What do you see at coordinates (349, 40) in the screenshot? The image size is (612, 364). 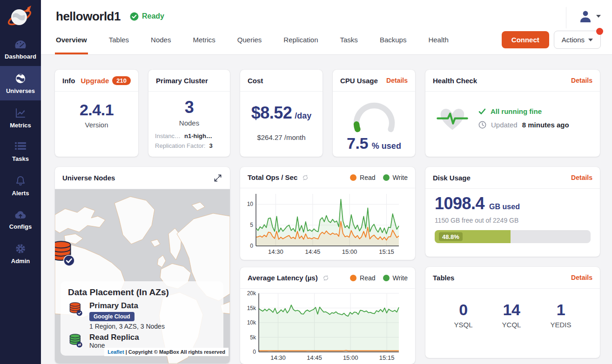 I see `tab-tasks: Tasks` at bounding box center [349, 40].